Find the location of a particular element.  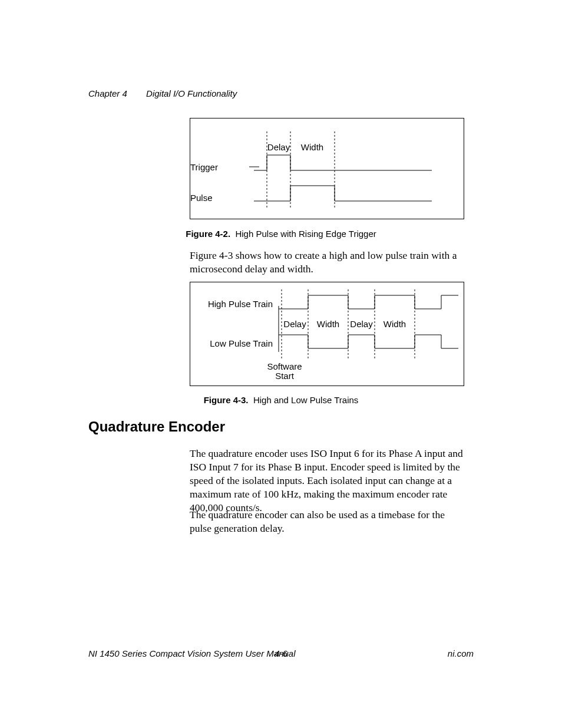

paragraph-fig43-intro: Figure 4-3 shows how to create a high an… is located at coordinates (326, 262).